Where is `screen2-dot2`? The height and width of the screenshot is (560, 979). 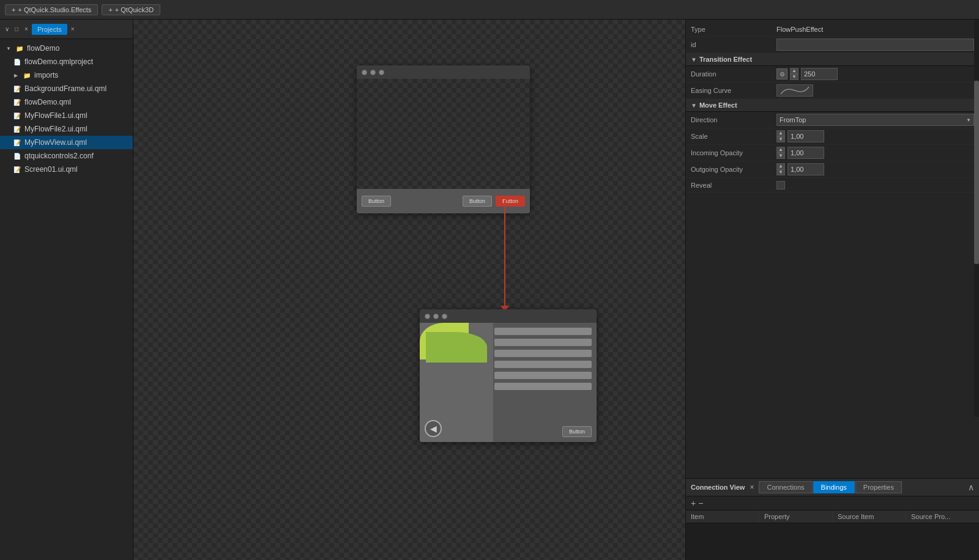
screen2-dot2 is located at coordinates (436, 317).